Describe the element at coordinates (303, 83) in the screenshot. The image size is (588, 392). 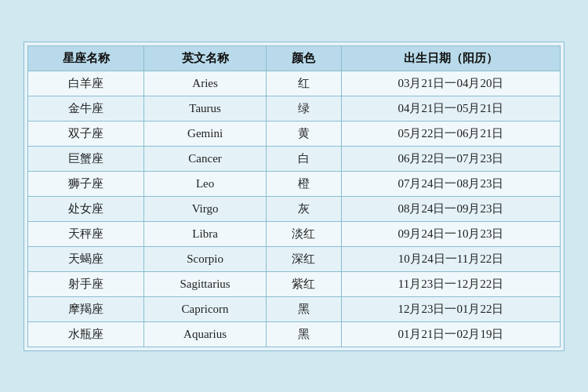
I see `cell-color: 红` at that location.